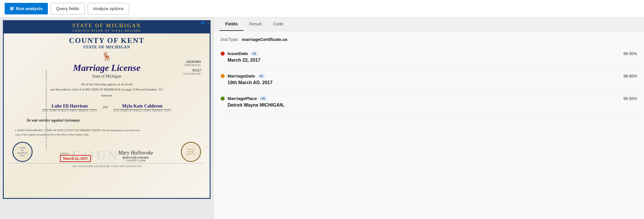 The width and height of the screenshot is (644, 219). I want to click on field-badge-marriageplace: #1, so click(263, 99).